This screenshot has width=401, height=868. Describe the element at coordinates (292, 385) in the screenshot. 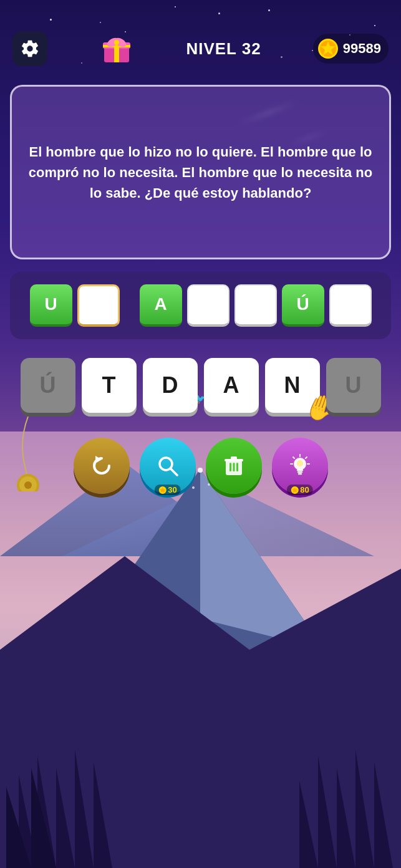

I see `letter-btn-n: N 🤚` at that location.